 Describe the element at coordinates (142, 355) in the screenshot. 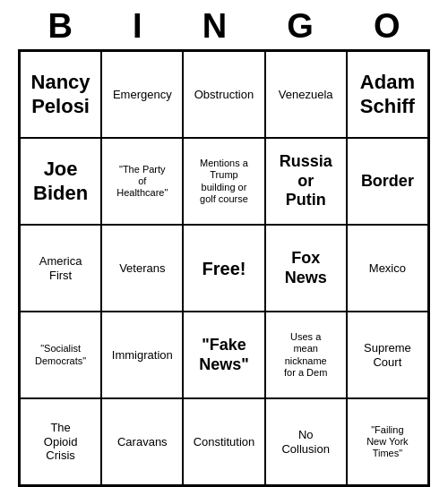

I see `bingo-cell-16: Immigration` at that location.